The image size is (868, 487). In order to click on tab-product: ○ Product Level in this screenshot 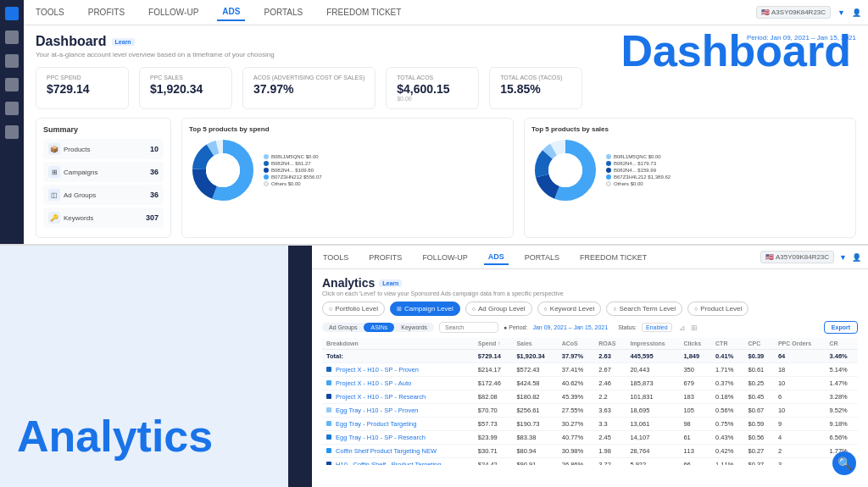, I will do `click(718, 308)`.